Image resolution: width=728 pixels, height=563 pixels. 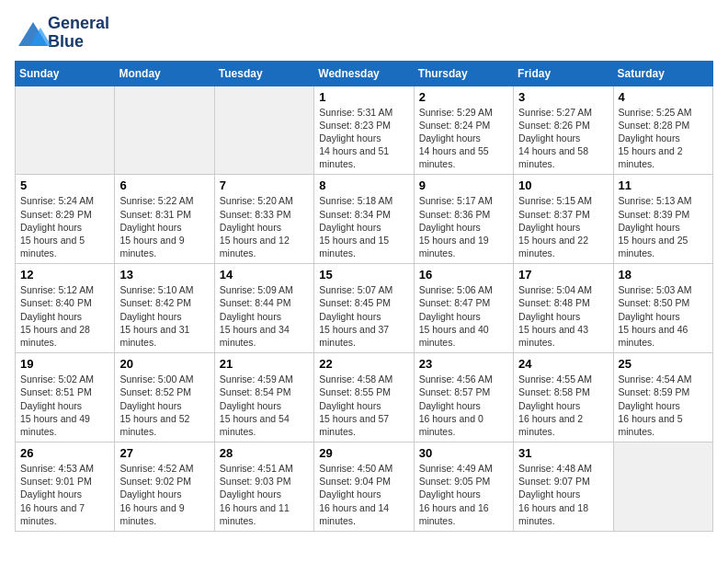 I want to click on day-number: 24, so click(x=563, y=364).